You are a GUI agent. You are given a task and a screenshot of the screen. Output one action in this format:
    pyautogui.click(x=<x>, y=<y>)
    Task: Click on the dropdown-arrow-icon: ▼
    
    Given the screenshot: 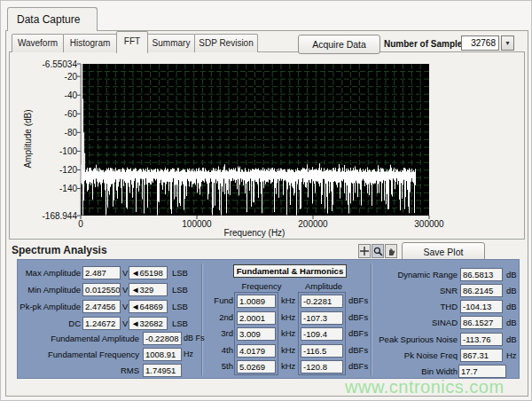 What is the action you would take?
    pyautogui.click(x=507, y=43)
    